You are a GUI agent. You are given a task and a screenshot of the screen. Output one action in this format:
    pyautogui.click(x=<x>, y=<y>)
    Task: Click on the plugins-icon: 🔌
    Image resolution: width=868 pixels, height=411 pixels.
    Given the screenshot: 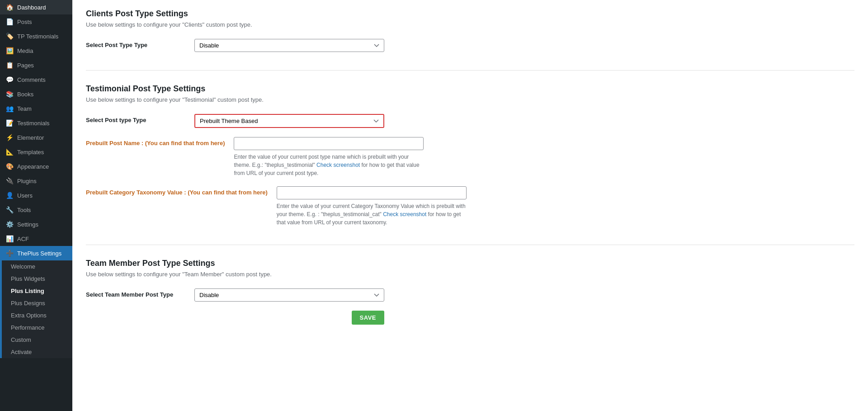 What is the action you would take?
    pyautogui.click(x=9, y=181)
    